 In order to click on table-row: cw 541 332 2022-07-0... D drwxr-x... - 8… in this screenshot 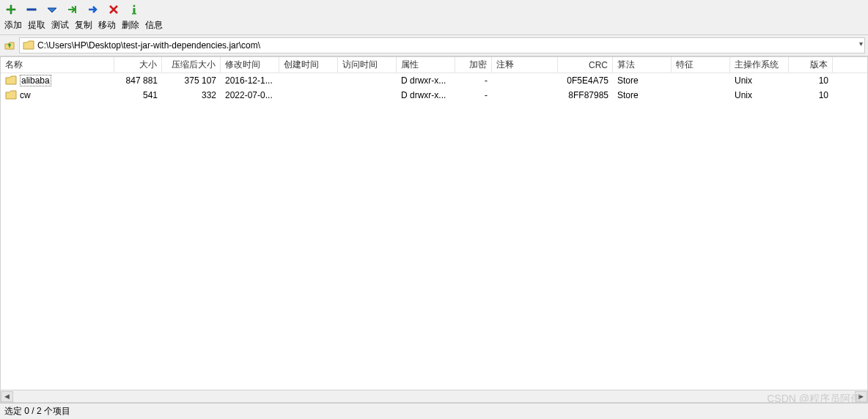, I will do `click(434, 95)`.